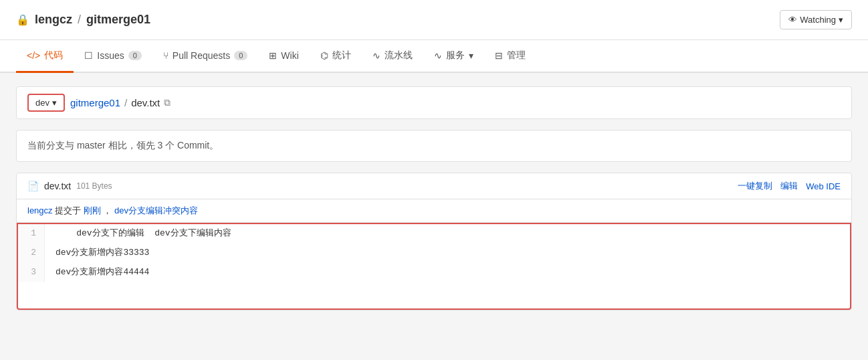 The height and width of the screenshot is (360, 868). What do you see at coordinates (434, 253) in the screenshot?
I see `code-line-2: 2 dev分支新增内容33333` at bounding box center [434, 253].